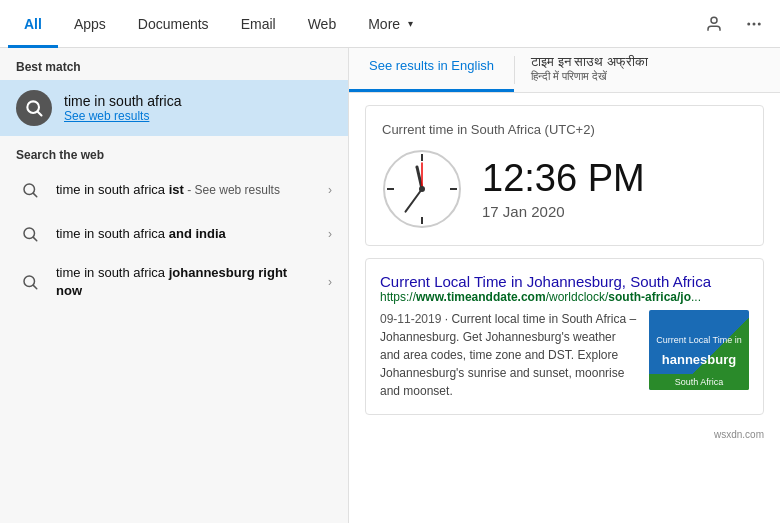  I want to click on nav-tab-web: Web, so click(322, 24).